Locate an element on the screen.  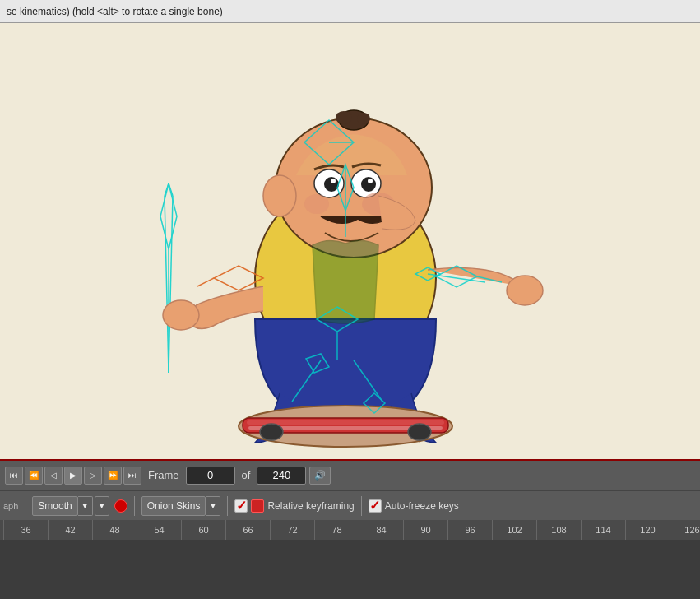
frame-label: Frame is located at coordinates (164, 476).